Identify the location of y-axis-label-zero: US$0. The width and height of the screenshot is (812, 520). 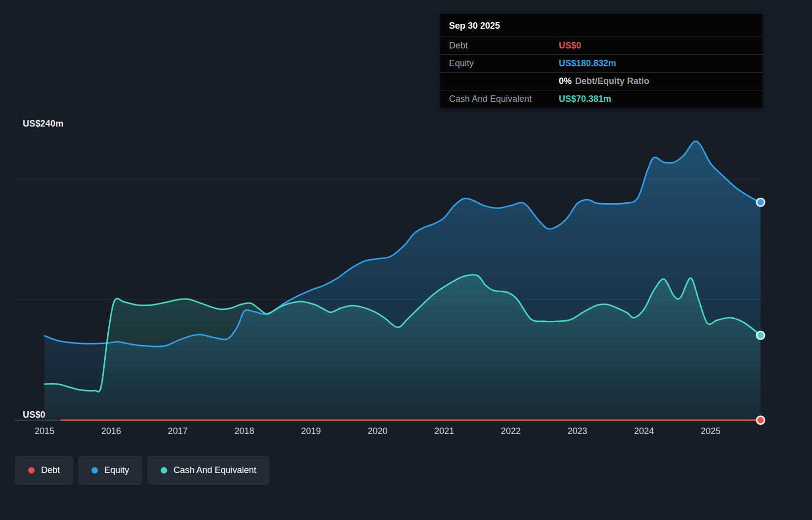
(34, 415).